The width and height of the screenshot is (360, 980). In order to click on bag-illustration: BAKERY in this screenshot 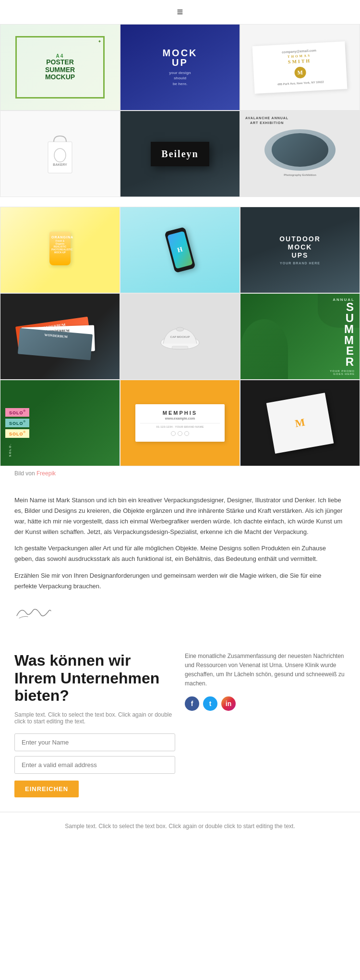, I will do `click(60, 154)`.